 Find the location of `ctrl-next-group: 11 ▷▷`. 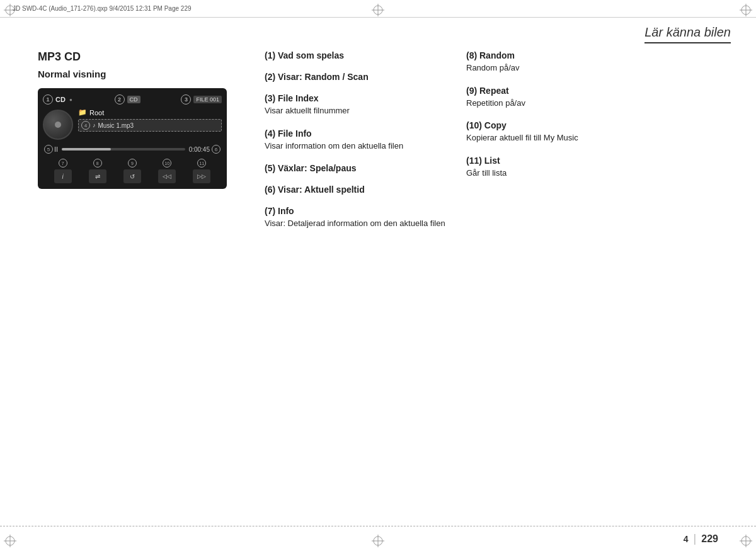

ctrl-next-group: 11 ▷▷ is located at coordinates (202, 171).